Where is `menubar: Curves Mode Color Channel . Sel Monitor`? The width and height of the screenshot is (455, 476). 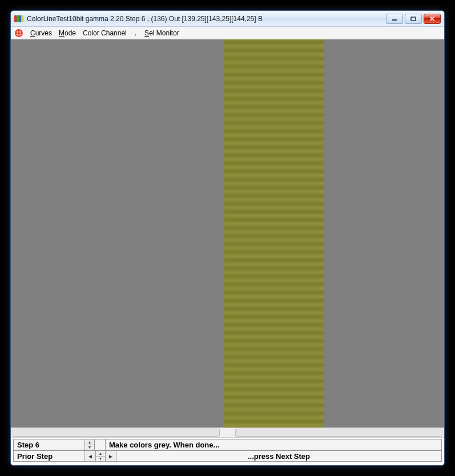
menubar: Curves Mode Color Channel . Sel Monitor is located at coordinates (227, 33).